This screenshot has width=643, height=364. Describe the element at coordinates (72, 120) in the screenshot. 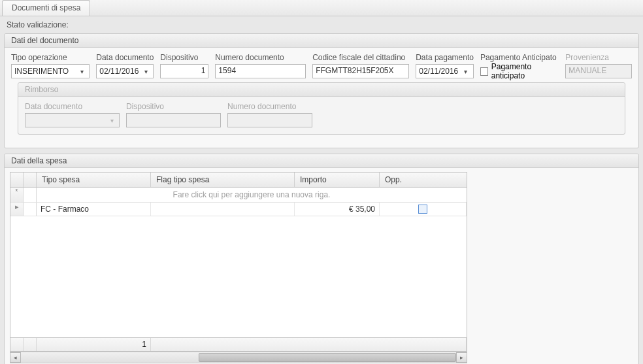

I see `rimb-data-input: ▾` at that location.